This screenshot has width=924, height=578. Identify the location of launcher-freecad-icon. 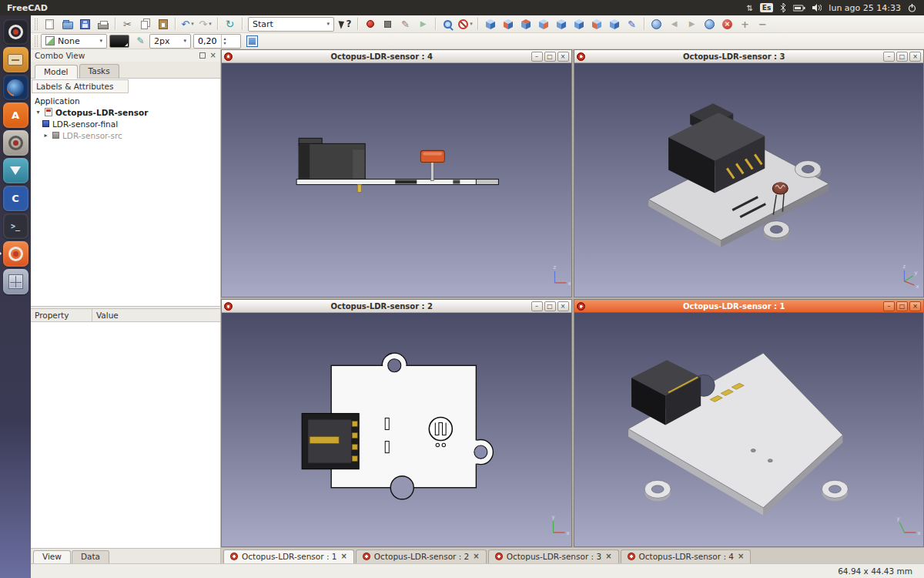
(15, 32).